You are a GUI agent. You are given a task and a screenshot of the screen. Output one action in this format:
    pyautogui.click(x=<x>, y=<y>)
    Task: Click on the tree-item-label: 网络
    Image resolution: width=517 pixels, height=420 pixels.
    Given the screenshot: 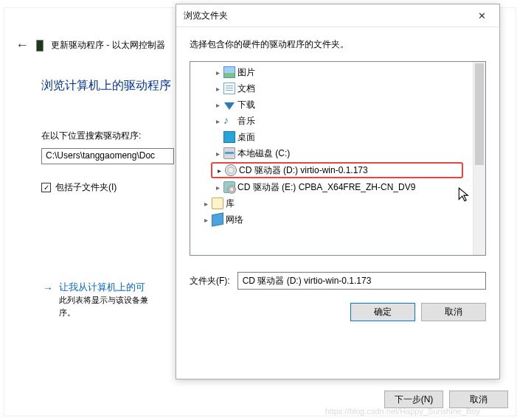 What is the action you would take?
    pyautogui.click(x=234, y=220)
    